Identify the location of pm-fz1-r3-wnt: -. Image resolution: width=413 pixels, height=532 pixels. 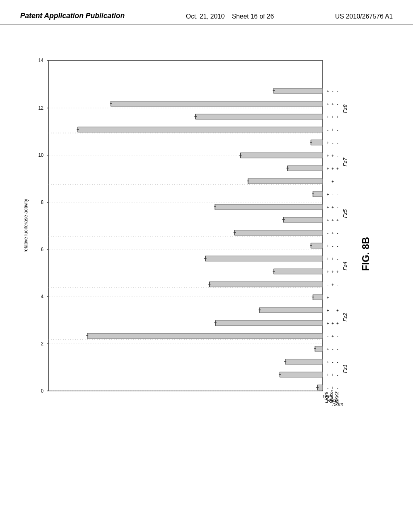
(332, 362).